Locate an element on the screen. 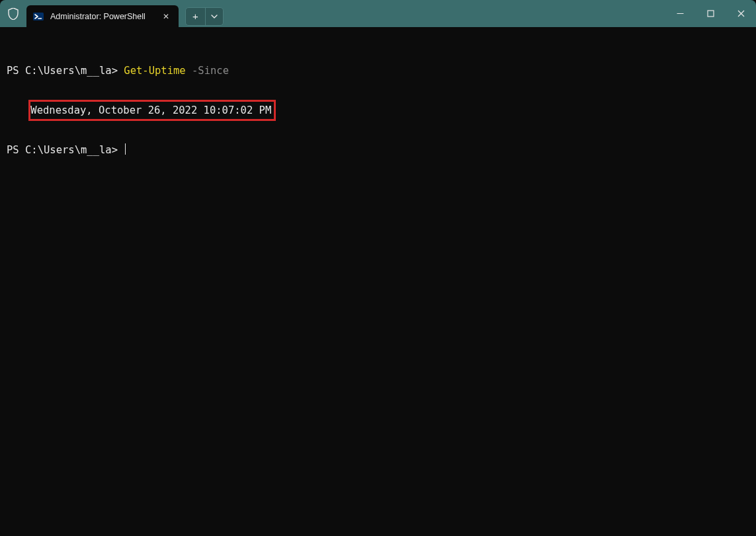  new-tab-dropdown is located at coordinates (214, 17).